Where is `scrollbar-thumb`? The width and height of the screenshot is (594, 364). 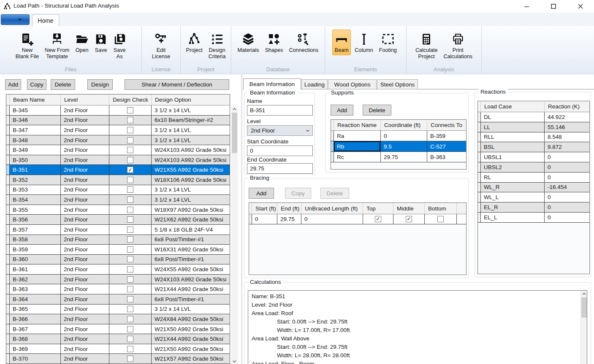
scrollbar-thumb is located at coordinates (584, 307).